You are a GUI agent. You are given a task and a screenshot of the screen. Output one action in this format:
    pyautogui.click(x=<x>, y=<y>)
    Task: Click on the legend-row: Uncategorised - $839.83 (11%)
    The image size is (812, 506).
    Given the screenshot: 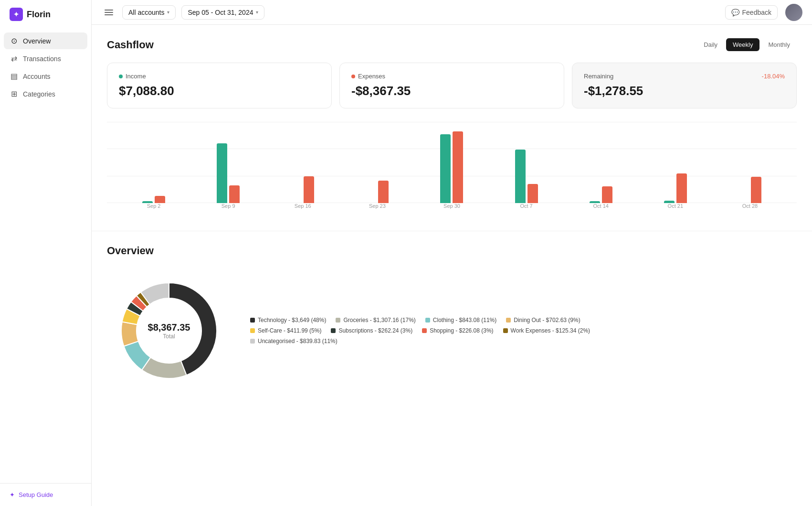 What is the action you would take?
    pyautogui.click(x=523, y=341)
    